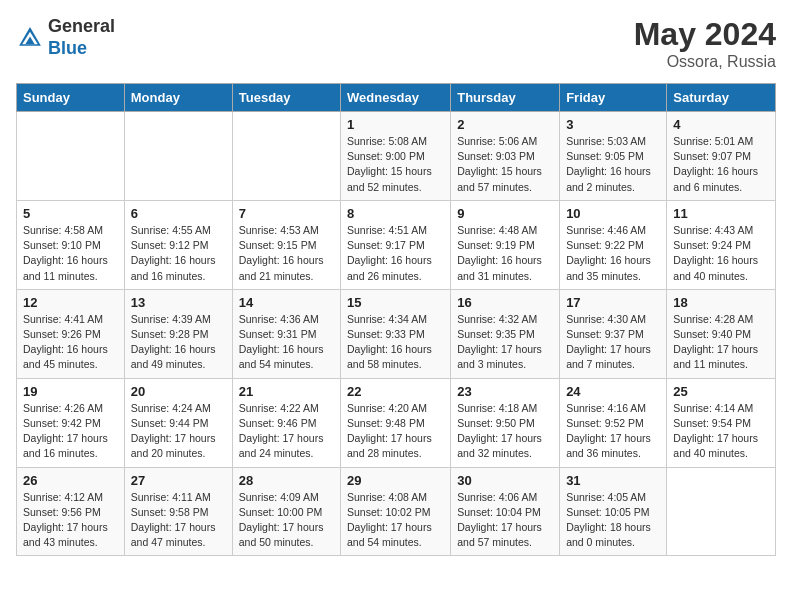  I want to click on day-number: 10, so click(613, 214).